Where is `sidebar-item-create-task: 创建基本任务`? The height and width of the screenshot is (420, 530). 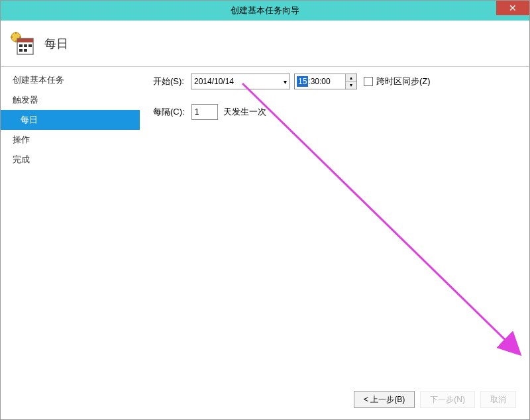 sidebar-item-create-task: 创建基本任务 is located at coordinates (70, 80).